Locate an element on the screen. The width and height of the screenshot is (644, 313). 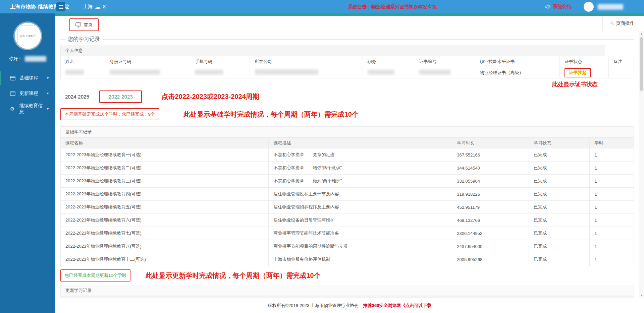
table-cell: 367.552166 is located at coordinates (490, 155).